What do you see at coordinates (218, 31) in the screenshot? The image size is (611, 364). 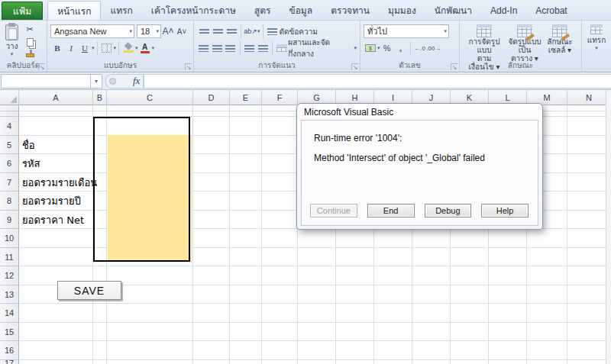 I see `align-middle-button` at bounding box center [218, 31].